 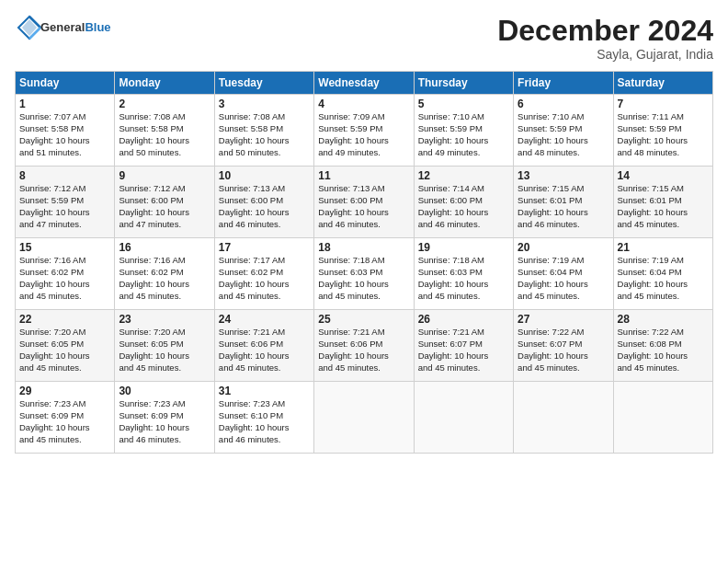 I want to click on column-header-saturday: Saturday, so click(x=663, y=83).